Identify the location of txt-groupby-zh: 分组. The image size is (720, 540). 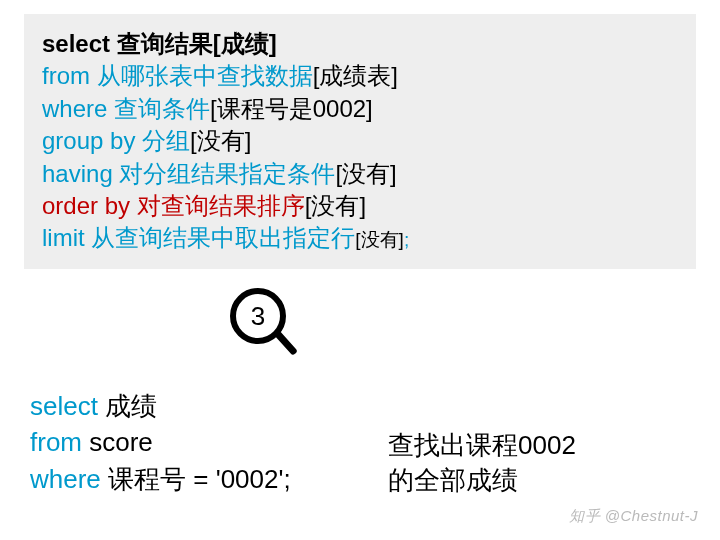
(162, 140).